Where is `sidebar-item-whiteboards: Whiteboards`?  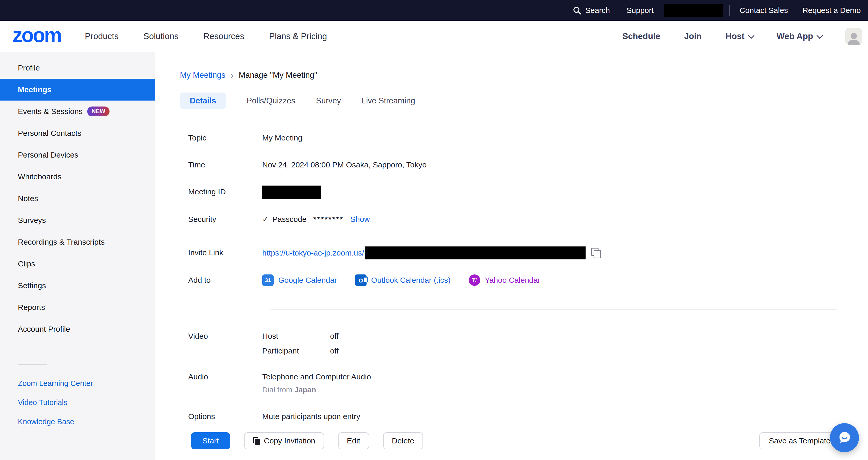
sidebar-item-whiteboards: Whiteboards is located at coordinates (78, 177).